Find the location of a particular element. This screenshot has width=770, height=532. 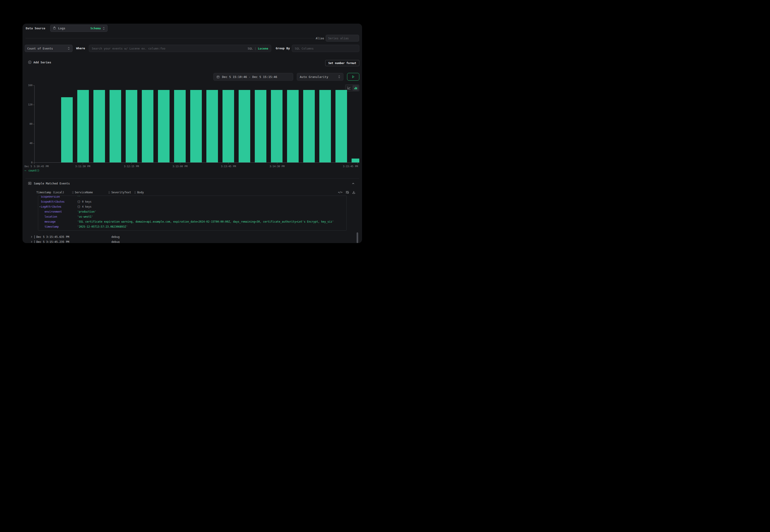

attribute-value: "production" is located at coordinates (211, 212).